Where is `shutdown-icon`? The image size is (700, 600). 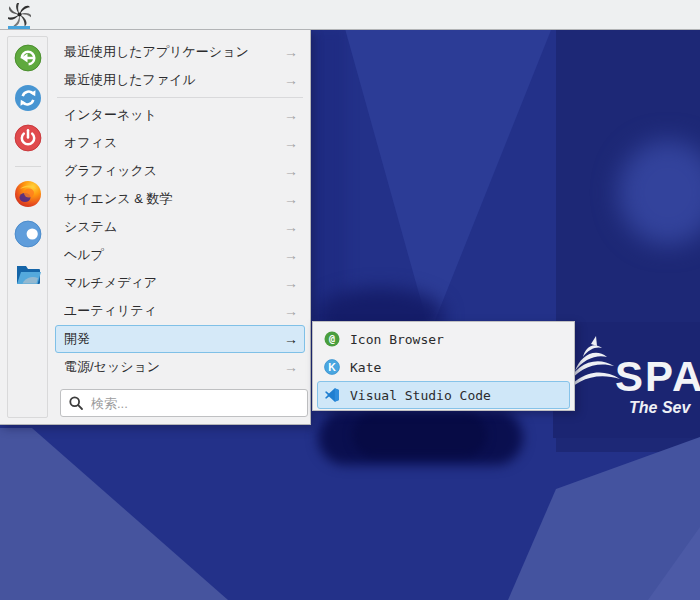 shutdown-icon is located at coordinates (28, 138).